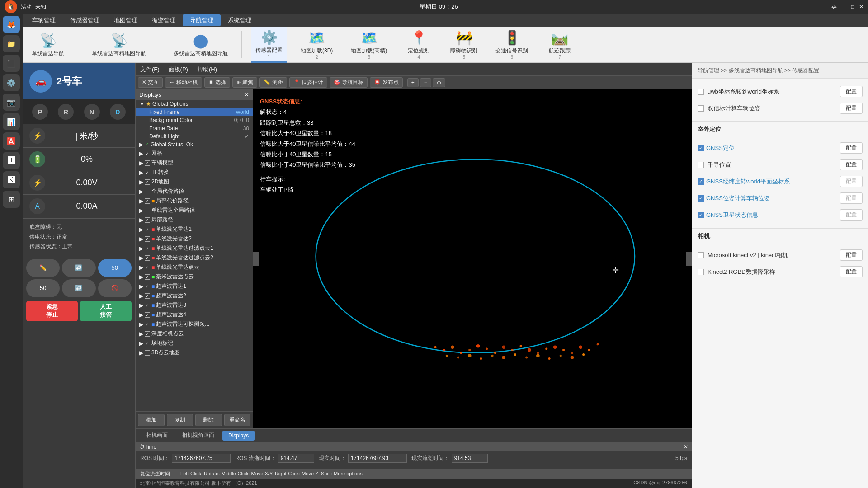  What do you see at coordinates (194, 333) in the screenshot?
I see `tree-depth-camera: ▶ ✓ 深度相机点云` at bounding box center [194, 333].